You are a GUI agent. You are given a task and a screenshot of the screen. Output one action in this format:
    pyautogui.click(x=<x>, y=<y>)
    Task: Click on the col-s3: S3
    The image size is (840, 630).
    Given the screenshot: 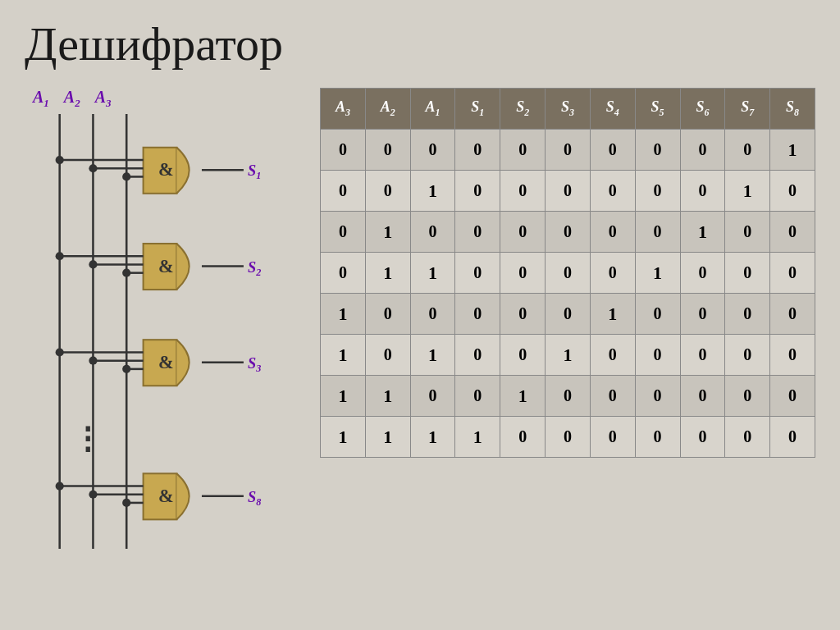 What is the action you would take?
    pyautogui.click(x=568, y=109)
    